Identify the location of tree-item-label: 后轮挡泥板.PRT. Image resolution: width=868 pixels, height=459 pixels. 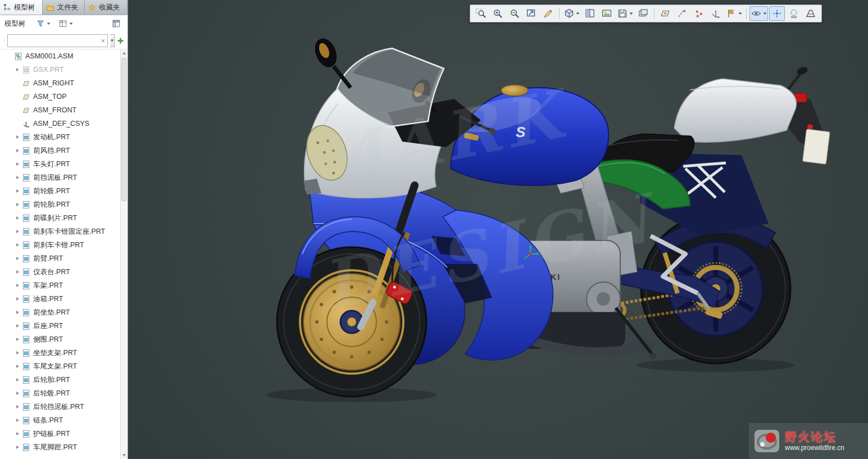
(58, 407).